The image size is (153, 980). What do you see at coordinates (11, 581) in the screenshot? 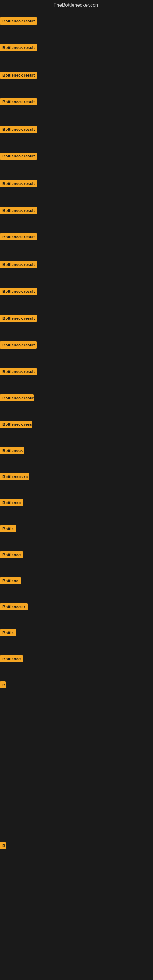
I see `bottleneck-badge: Bottlend` at bounding box center [11, 581].